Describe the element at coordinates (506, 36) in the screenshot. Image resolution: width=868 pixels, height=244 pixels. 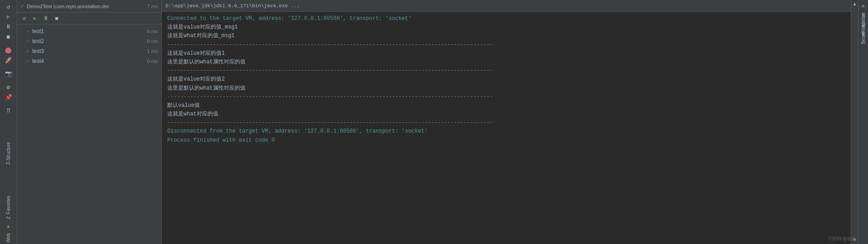
I see `console-line-2: 这就是what对应的值_msg1` at that location.